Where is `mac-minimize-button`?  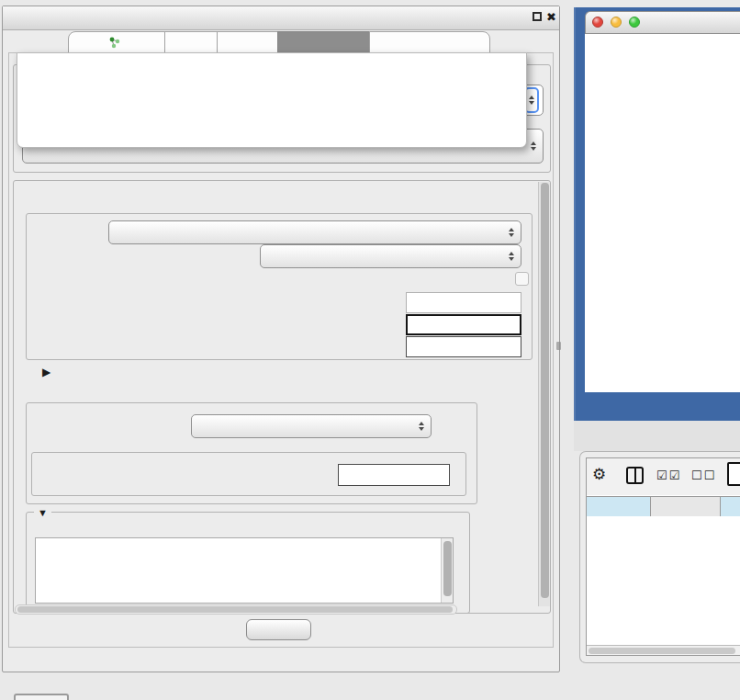
mac-minimize-button is located at coordinates (616, 22).